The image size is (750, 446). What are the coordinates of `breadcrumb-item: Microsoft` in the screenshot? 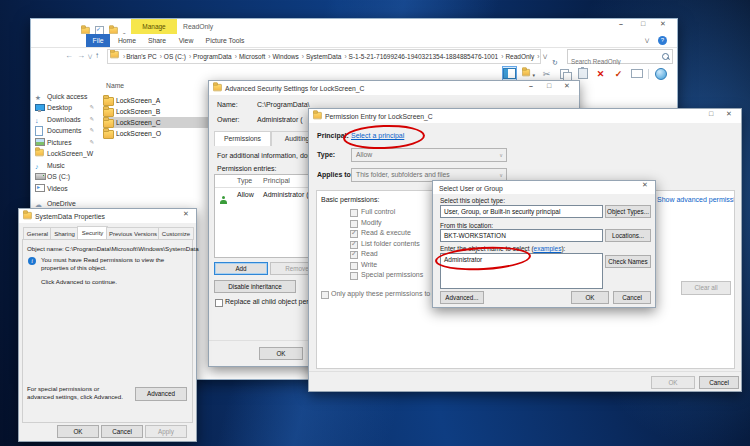 It's located at (255, 56).